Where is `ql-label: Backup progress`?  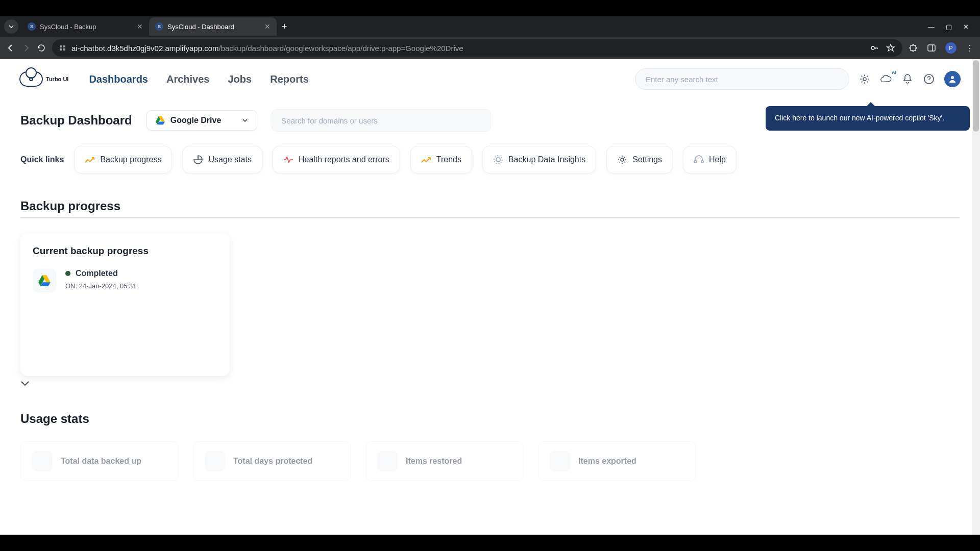
ql-label: Backup progress is located at coordinates (131, 160).